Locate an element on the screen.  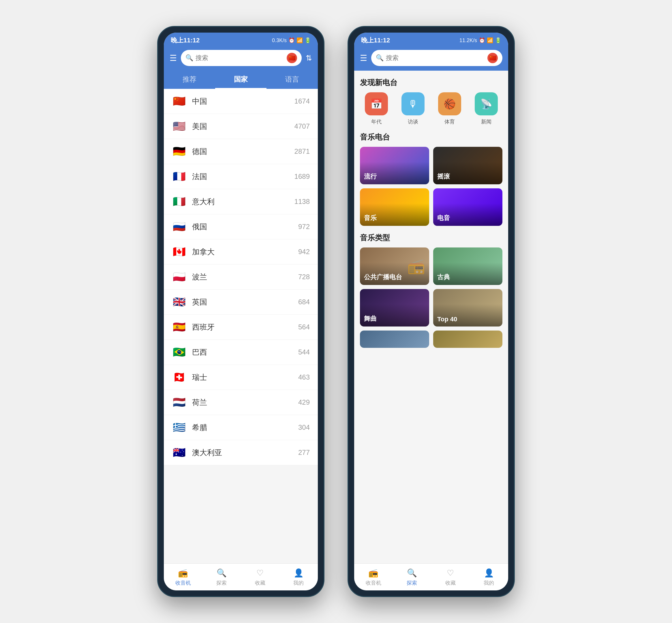
dance-label: 舞曲 is located at coordinates (370, 319).